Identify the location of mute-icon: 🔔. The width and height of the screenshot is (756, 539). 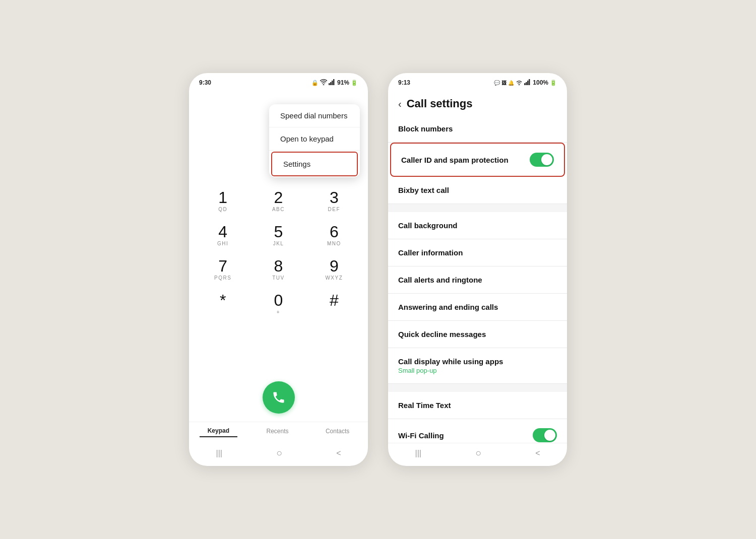
(511, 83).